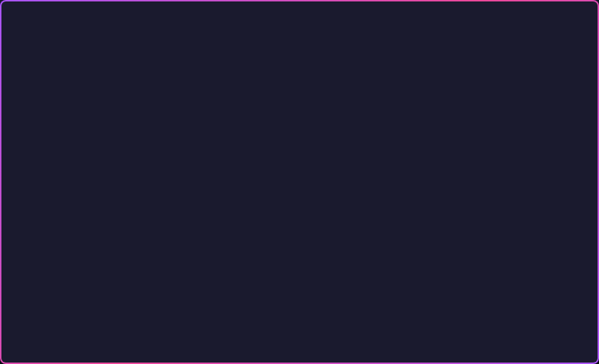 The image size is (599, 364). I want to click on voice-card-bella: Bella ≋, so click(419, 252).